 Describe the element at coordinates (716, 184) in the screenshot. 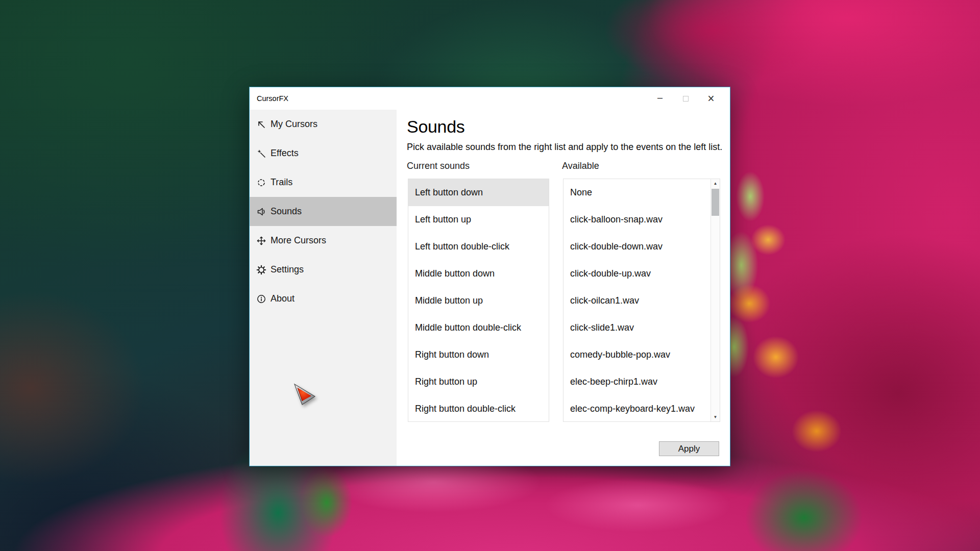

I see `scroll-up-button: ▲` at that location.